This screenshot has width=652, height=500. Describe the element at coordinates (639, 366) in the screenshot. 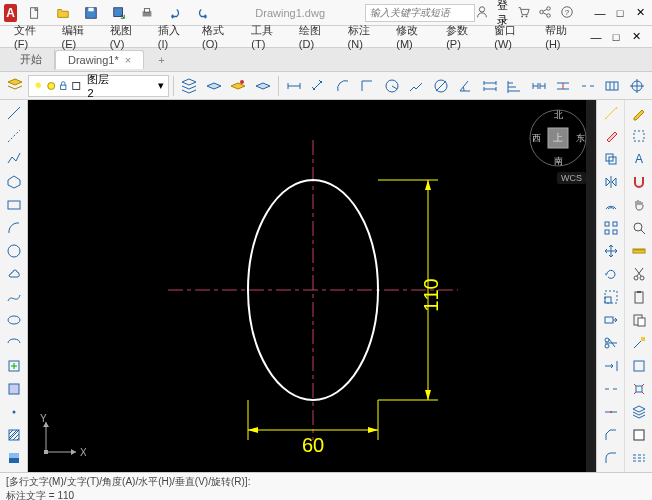

I see `block-icon` at that location.